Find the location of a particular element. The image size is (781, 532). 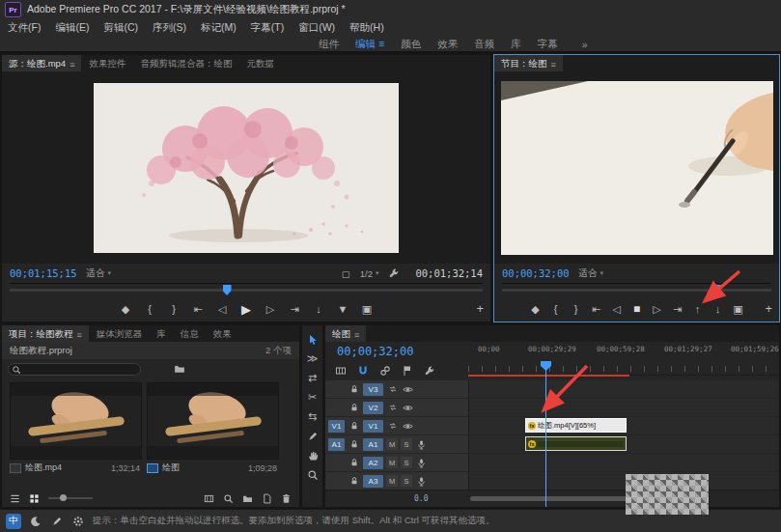

timeline-settings-wrench-icon is located at coordinates (430, 371).